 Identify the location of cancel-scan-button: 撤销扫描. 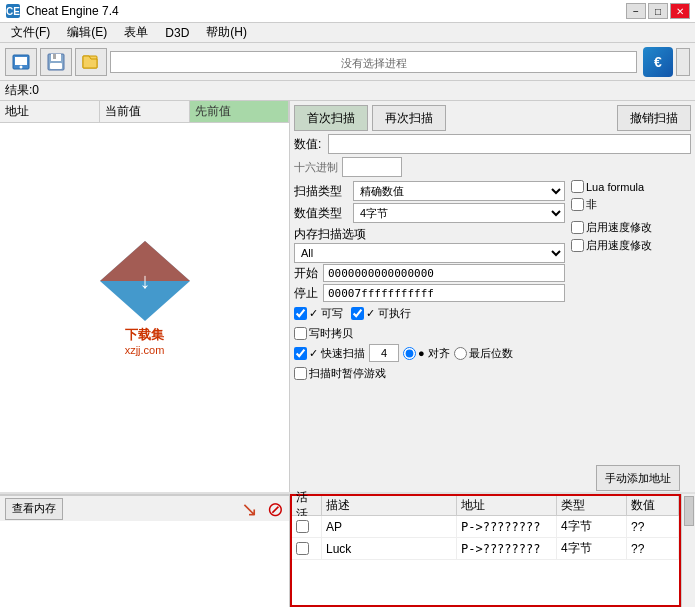
(654, 118).